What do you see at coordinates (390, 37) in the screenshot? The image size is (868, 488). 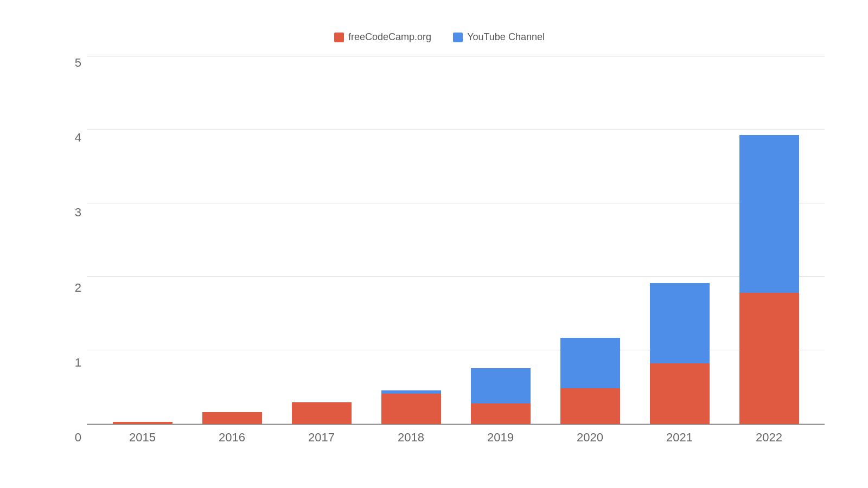 I see `legend-label: freeCodeCamp.org` at bounding box center [390, 37].